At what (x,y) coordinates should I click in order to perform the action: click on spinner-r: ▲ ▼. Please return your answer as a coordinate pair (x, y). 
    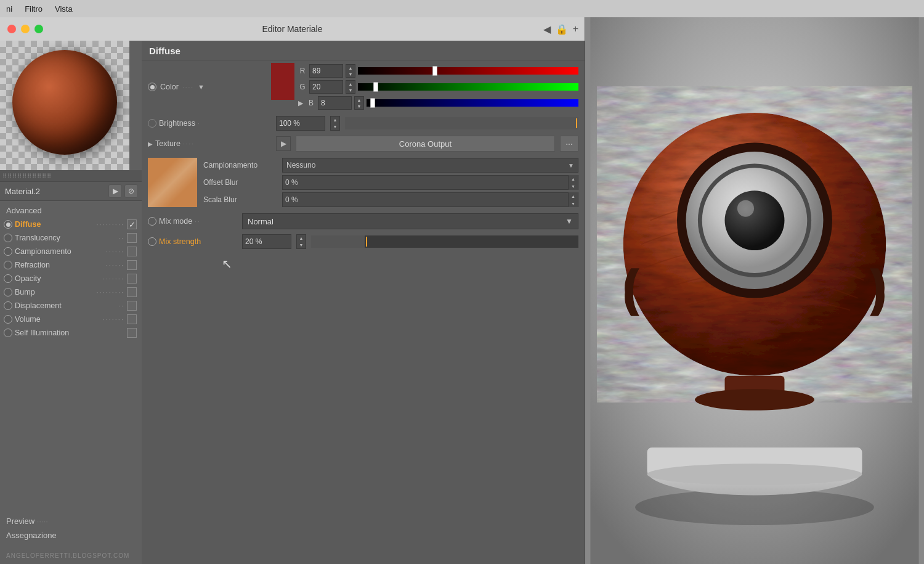
    Looking at the image, I should click on (351, 71).